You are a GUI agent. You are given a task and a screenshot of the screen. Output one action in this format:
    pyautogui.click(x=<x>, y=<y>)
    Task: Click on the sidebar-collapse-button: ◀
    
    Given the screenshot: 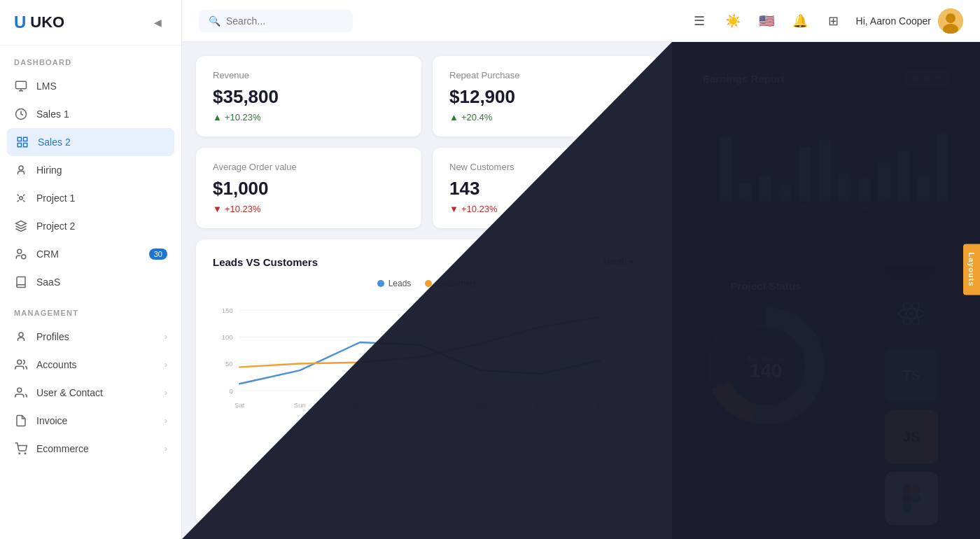 What is the action you would take?
    pyautogui.click(x=158, y=22)
    